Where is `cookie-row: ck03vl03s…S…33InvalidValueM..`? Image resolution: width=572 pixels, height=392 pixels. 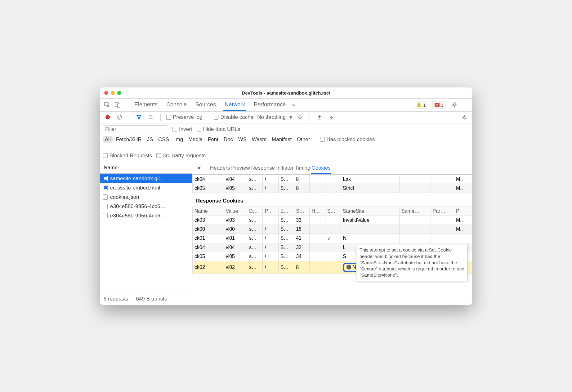
cookie-row: ck03vl03s…S…33InvalidValueM.. is located at coordinates (333, 220).